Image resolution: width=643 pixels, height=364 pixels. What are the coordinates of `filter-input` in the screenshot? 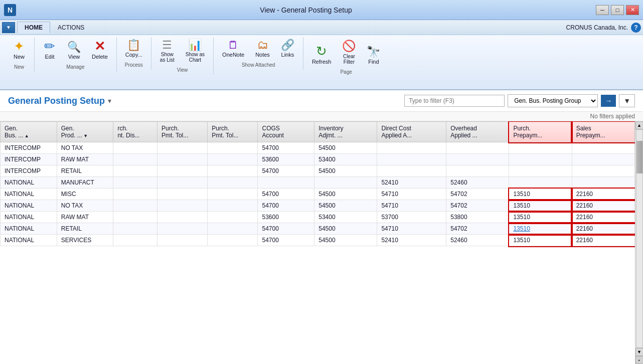 It's located at (454, 101).